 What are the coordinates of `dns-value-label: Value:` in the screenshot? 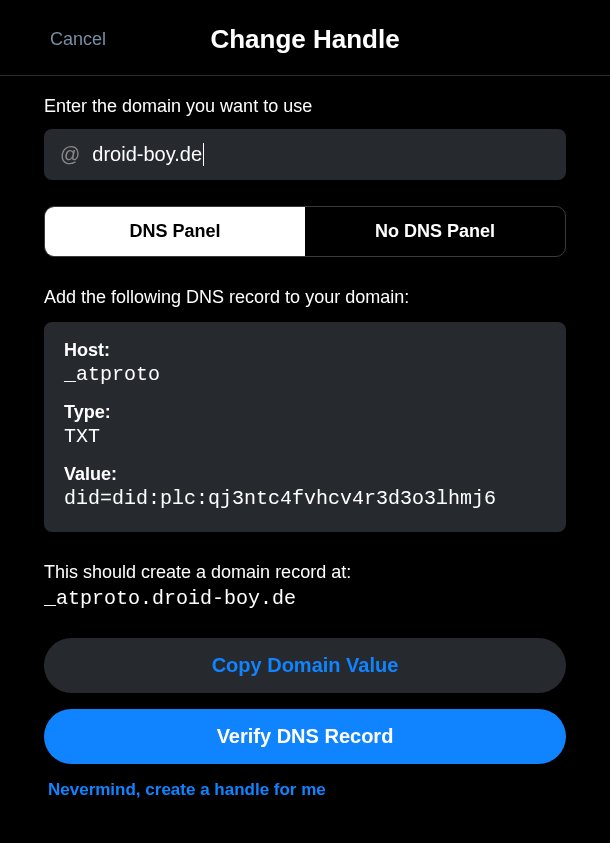 It's located at (305, 474).